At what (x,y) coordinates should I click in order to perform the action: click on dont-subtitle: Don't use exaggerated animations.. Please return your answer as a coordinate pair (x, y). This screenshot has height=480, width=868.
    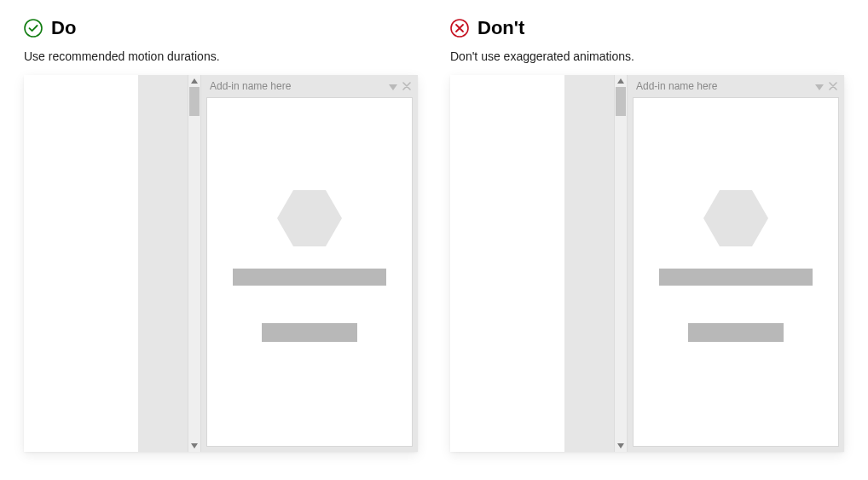
    Looking at the image, I should click on (647, 56).